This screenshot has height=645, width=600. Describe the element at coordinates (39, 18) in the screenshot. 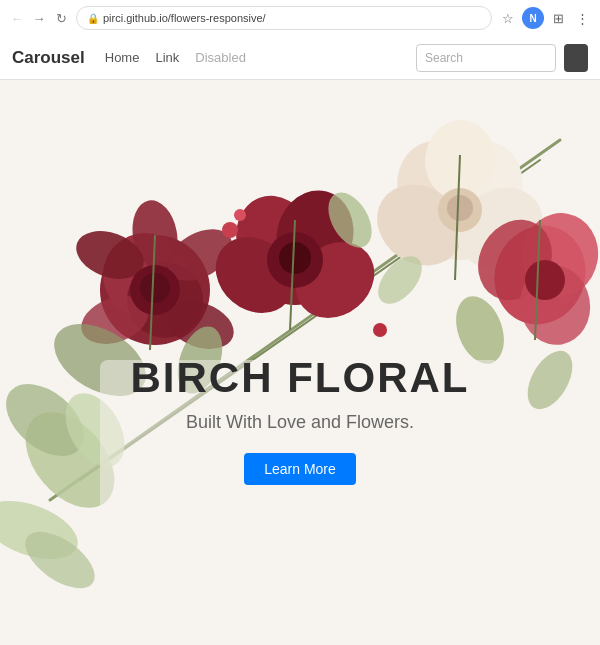

I see `forward-button: →` at that location.